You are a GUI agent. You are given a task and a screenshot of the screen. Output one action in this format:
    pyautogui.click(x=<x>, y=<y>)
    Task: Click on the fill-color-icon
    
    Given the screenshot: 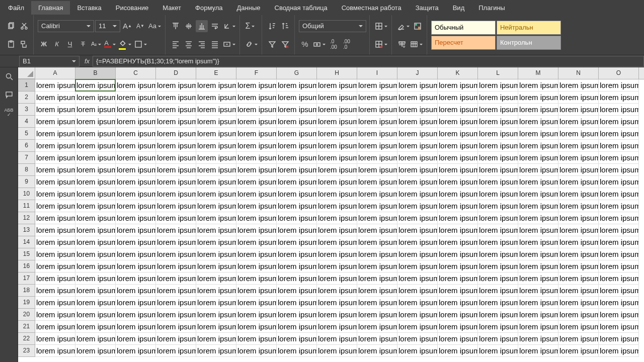 What is the action you would take?
    pyautogui.click(x=125, y=44)
    